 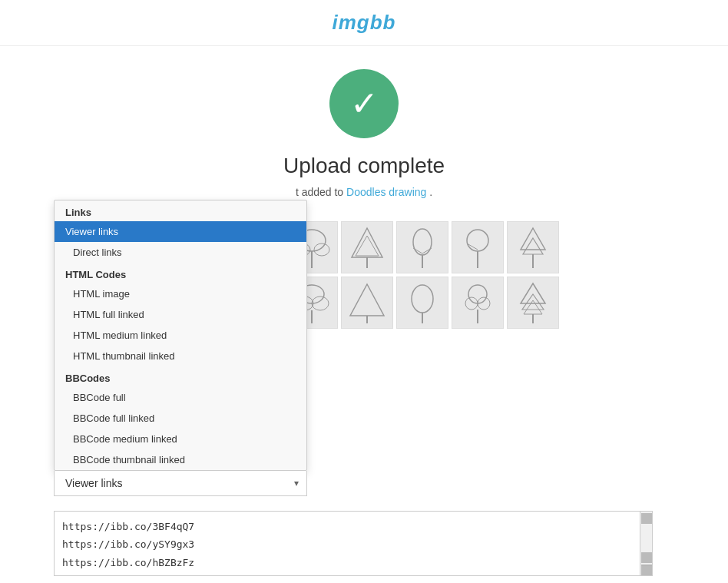 What do you see at coordinates (364, 166) in the screenshot?
I see `upload-title: Upload complete` at bounding box center [364, 166].